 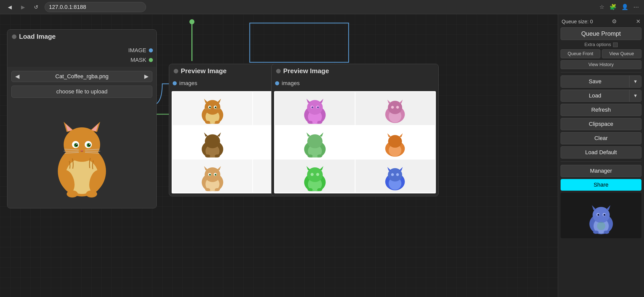 I want to click on file-selector: ◀ Cat_Coffee_rgba.png ▶, so click(x=82, y=76).